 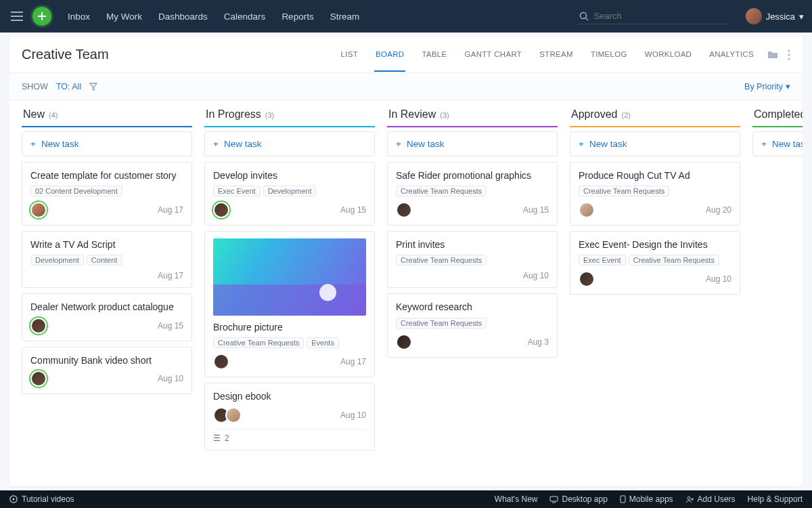 I want to click on task-card: Produce Rough Cut TV AdCreative Team Req…, so click(x=655, y=194).